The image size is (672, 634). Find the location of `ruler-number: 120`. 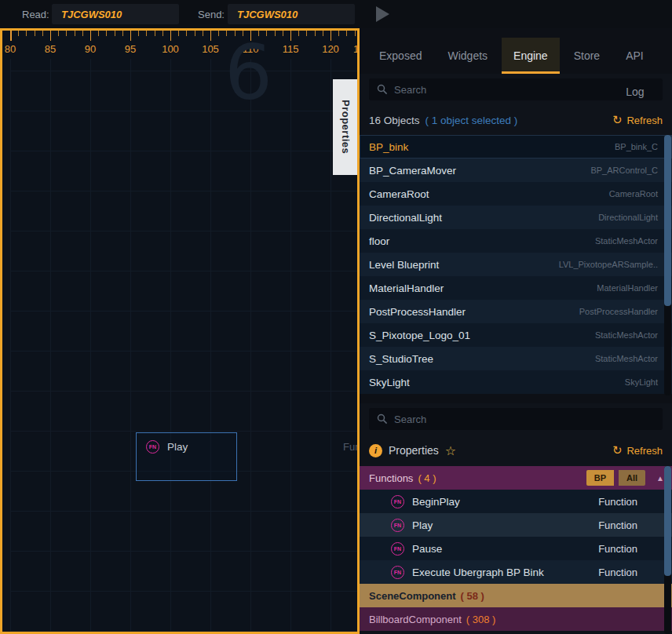

ruler-number: 120 is located at coordinates (331, 49).